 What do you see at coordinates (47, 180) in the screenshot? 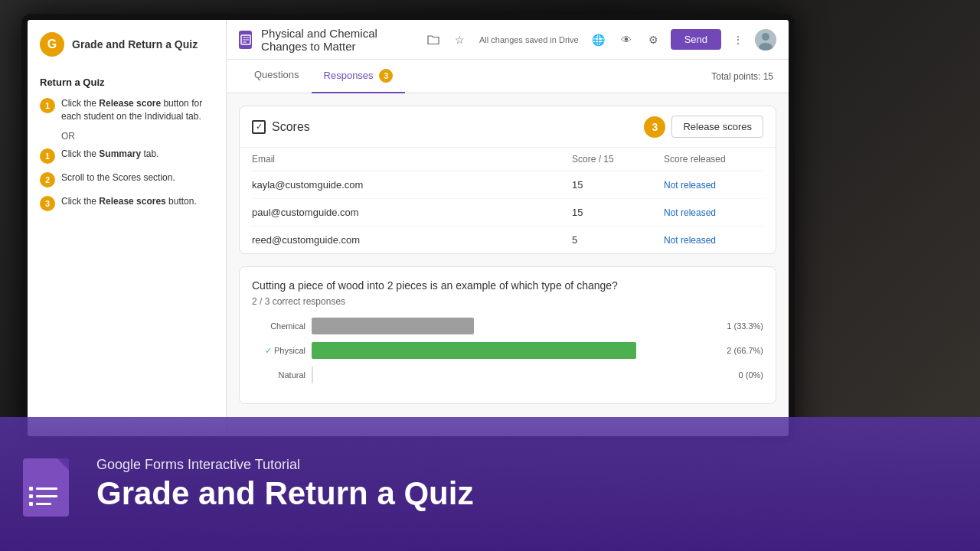
I see `step-2-badge: 2` at bounding box center [47, 180].